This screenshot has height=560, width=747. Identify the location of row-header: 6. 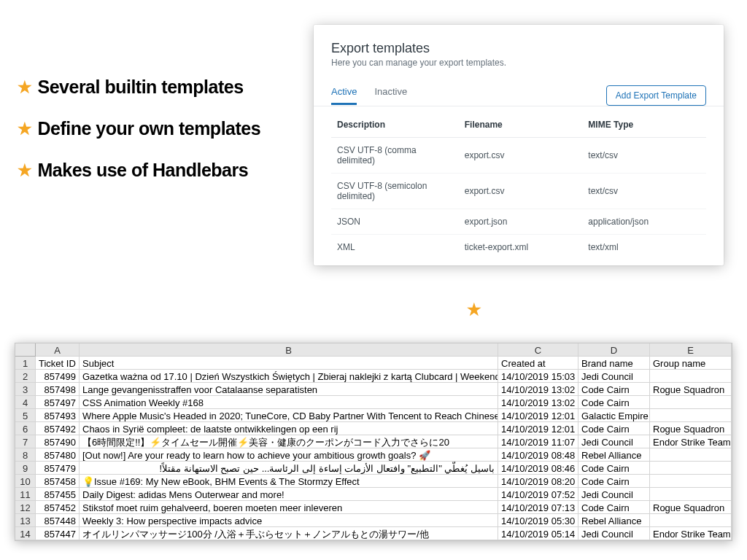
(26, 429).